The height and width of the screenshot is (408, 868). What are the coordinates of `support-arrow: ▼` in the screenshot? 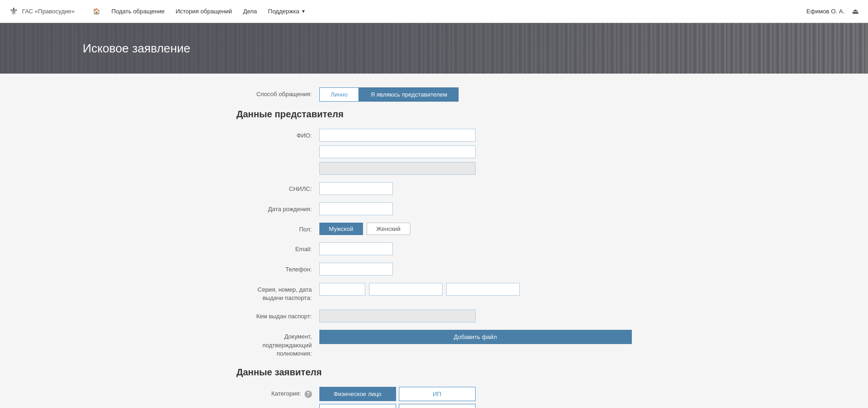 It's located at (303, 11).